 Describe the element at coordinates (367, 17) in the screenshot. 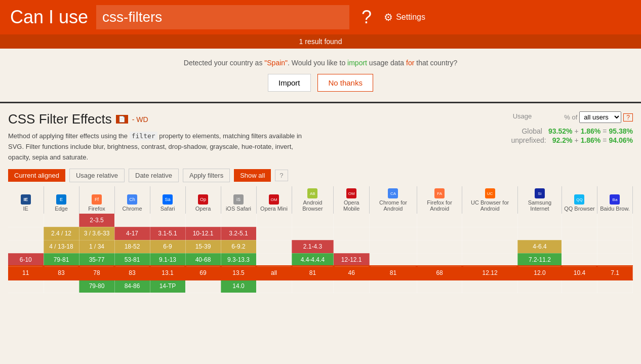

I see `help-button: ?` at that location.